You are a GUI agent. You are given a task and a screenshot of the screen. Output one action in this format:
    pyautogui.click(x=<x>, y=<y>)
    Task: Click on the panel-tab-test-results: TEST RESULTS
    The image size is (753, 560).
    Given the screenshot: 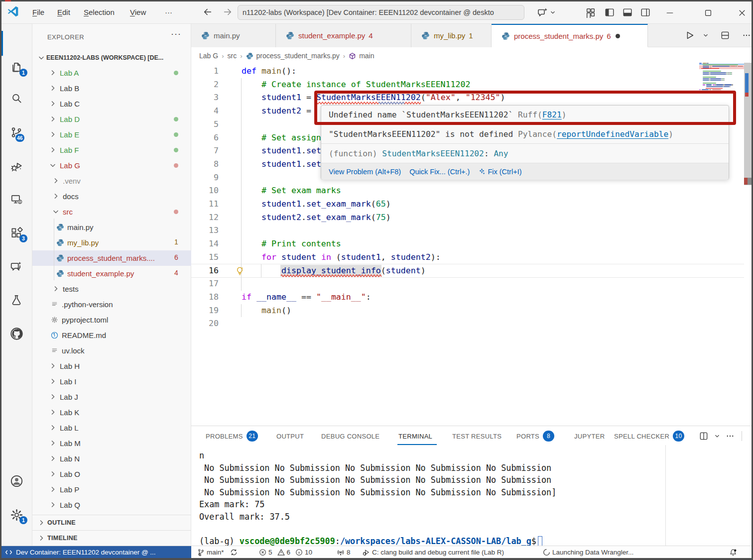 What is the action you would take?
    pyautogui.click(x=477, y=436)
    